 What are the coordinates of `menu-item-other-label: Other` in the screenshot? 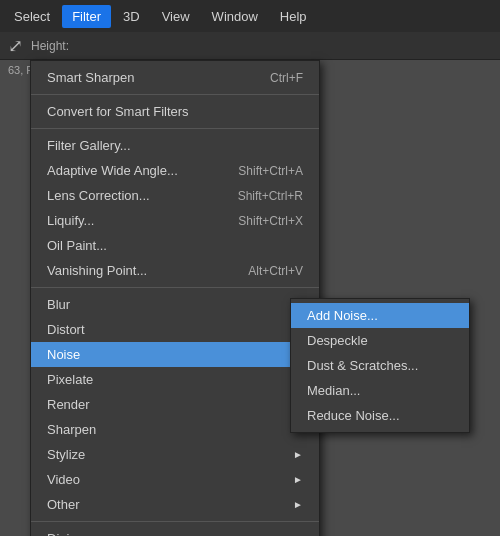 It's located at (170, 504).